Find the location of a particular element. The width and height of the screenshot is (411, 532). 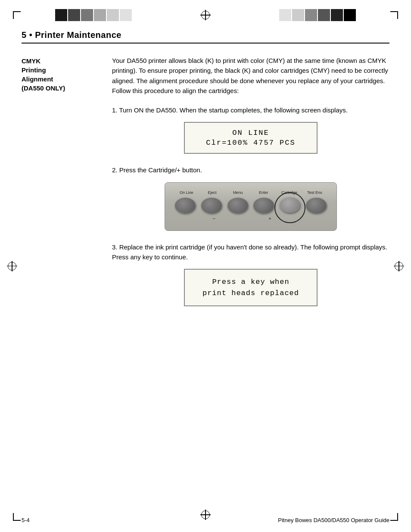

header-crosshair is located at coordinates (206, 15).